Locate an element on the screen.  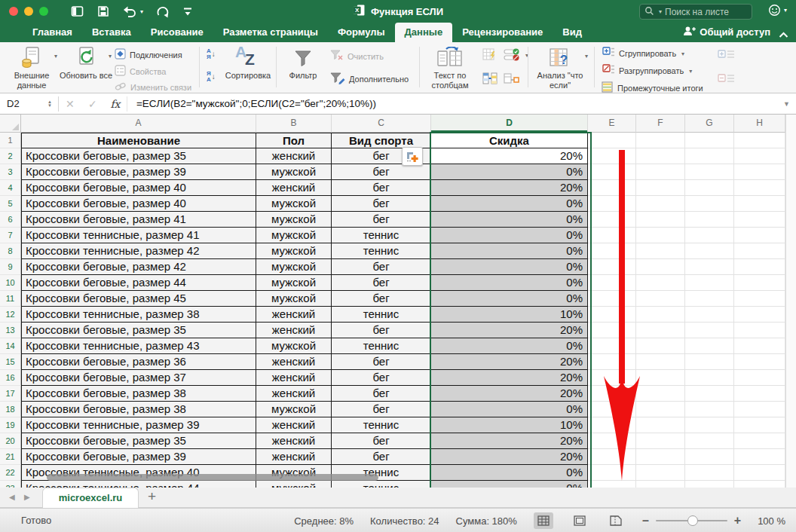
connections-button: Подключения is located at coordinates (148, 54).